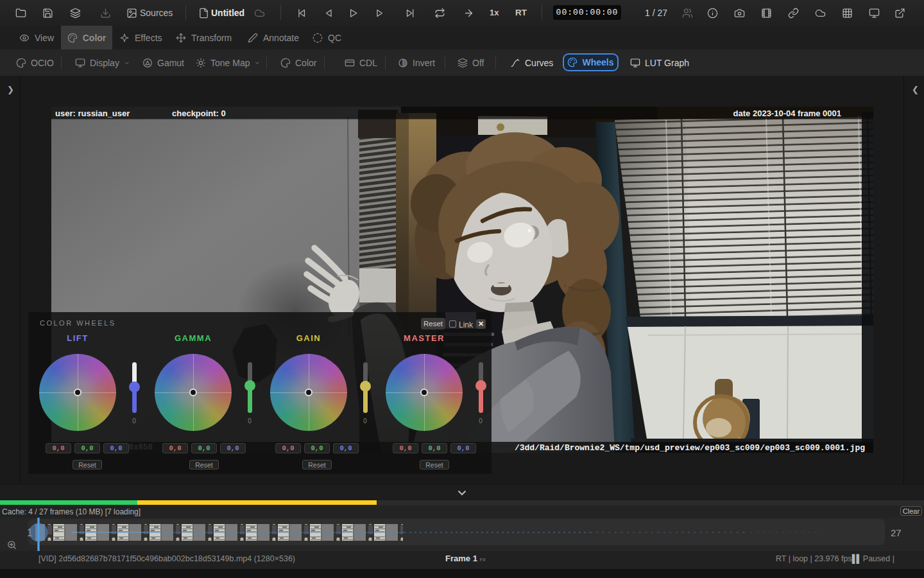 This screenshot has height=578, width=924. I want to click on svg-text: user: russian_user, so click(92, 113).